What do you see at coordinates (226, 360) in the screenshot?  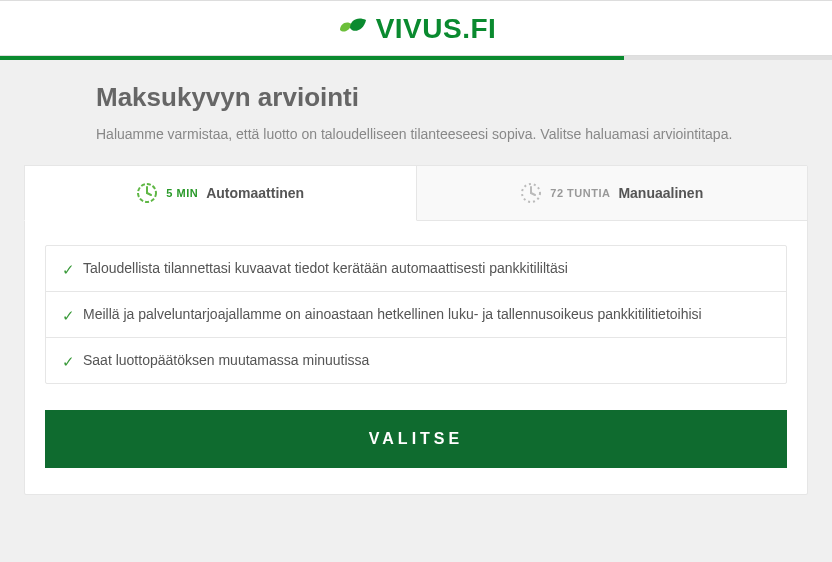 I see `benefit-text: Saat luottopäätöksen muutamassa minuutis…` at bounding box center [226, 360].